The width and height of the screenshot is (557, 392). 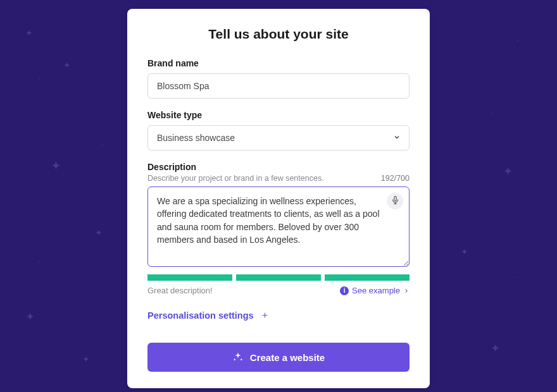 I want to click on brand-name-label: Brand name, so click(x=278, y=63).